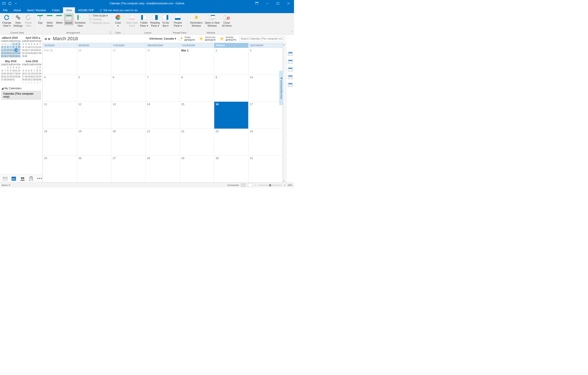 The width and height of the screenshot is (588, 375). Describe the element at coordinates (19, 74) in the screenshot. I see `mini-cal-day: 19` at that location.